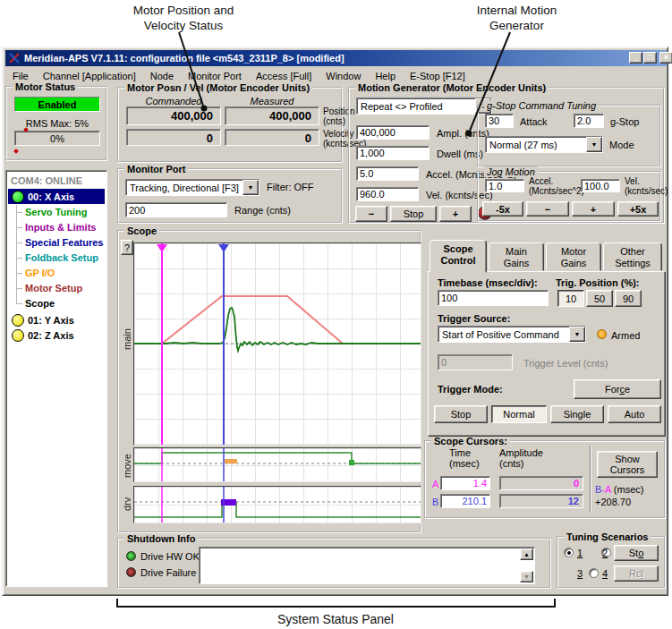 The width and height of the screenshot is (672, 629). I want to click on velocity-input, so click(387, 194).